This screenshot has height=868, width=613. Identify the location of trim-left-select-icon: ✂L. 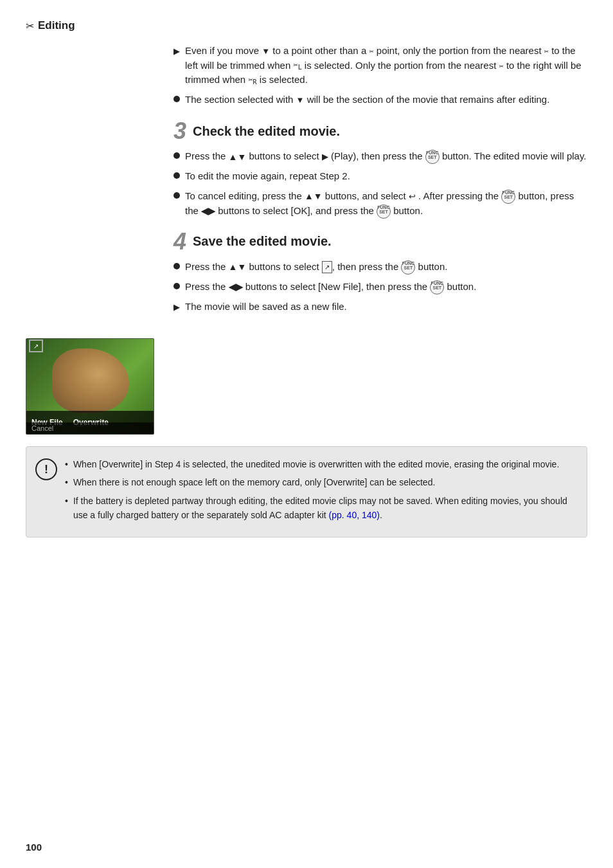
(297, 66).